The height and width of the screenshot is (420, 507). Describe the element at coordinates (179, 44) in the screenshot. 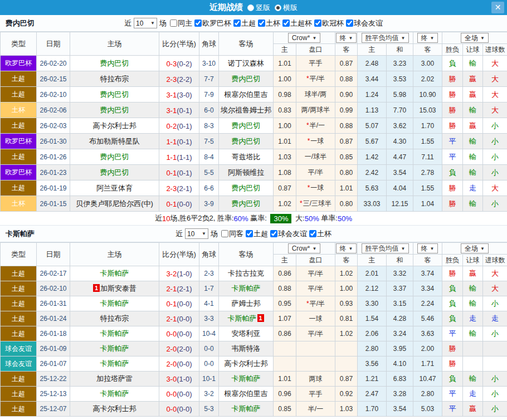

I see `col-score: 比分(半场)` at that location.